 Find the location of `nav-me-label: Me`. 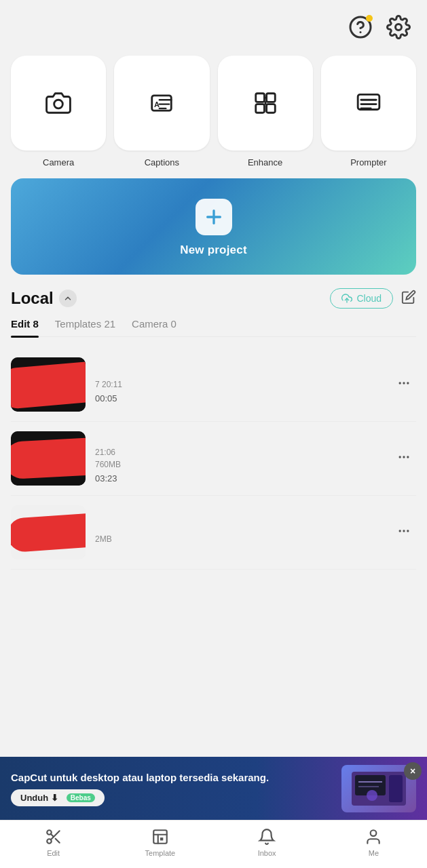

nav-me-label: Me is located at coordinates (373, 853).